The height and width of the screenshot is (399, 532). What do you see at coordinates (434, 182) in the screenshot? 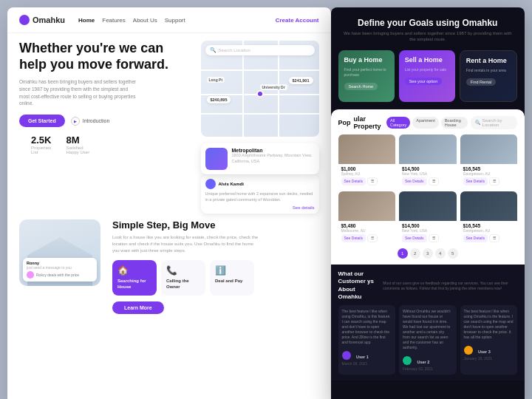
I see `save-1: ☰` at bounding box center [434, 182].